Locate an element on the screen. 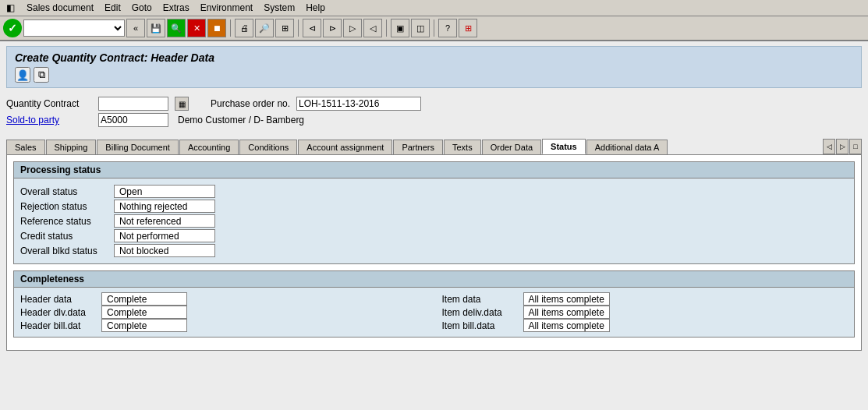 This screenshot has height=410, width=868. status-row-credit: Credit status Not performed is located at coordinates (434, 235).